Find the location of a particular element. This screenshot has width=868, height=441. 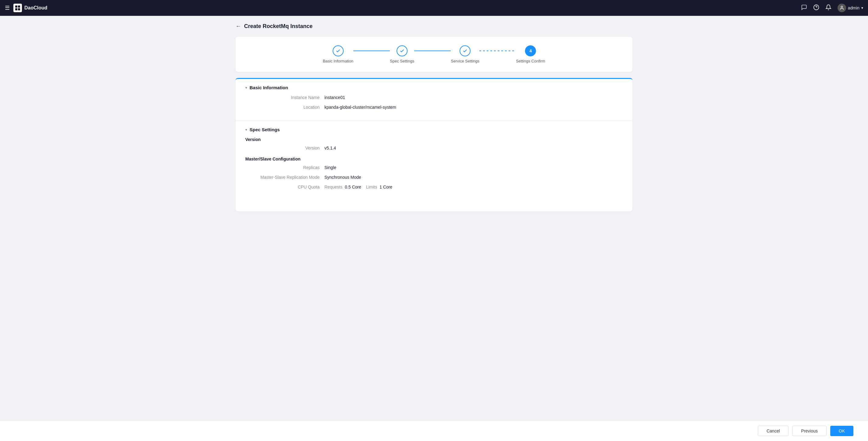

replication-mode-value: Synchronous Mode is located at coordinates (343, 177).